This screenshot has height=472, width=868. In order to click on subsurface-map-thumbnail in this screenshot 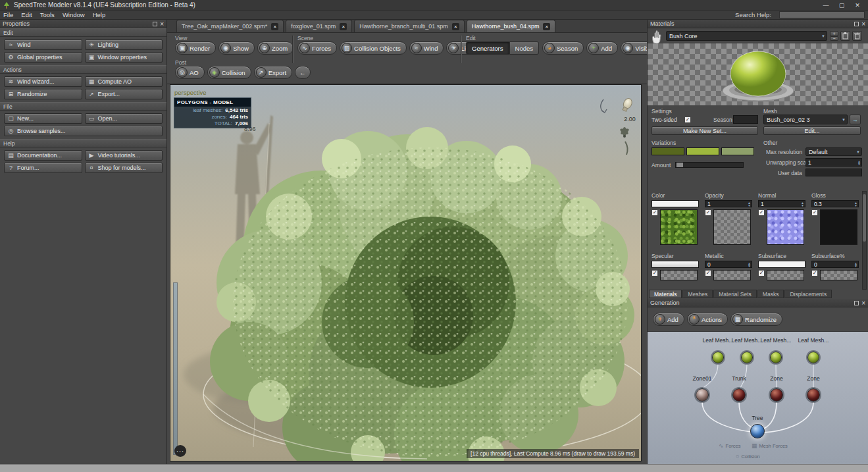, I will do `click(786, 275)`.